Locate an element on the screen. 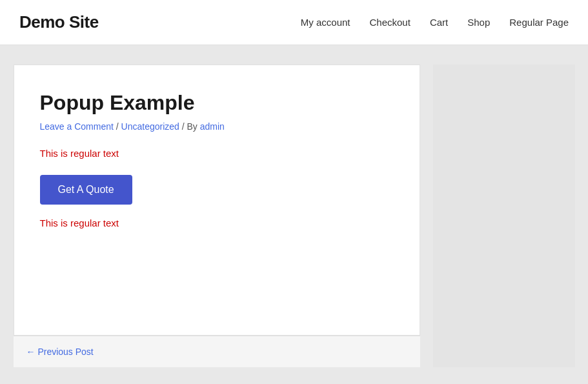  previous-post-link: ← Previous Post is located at coordinates (60, 352).